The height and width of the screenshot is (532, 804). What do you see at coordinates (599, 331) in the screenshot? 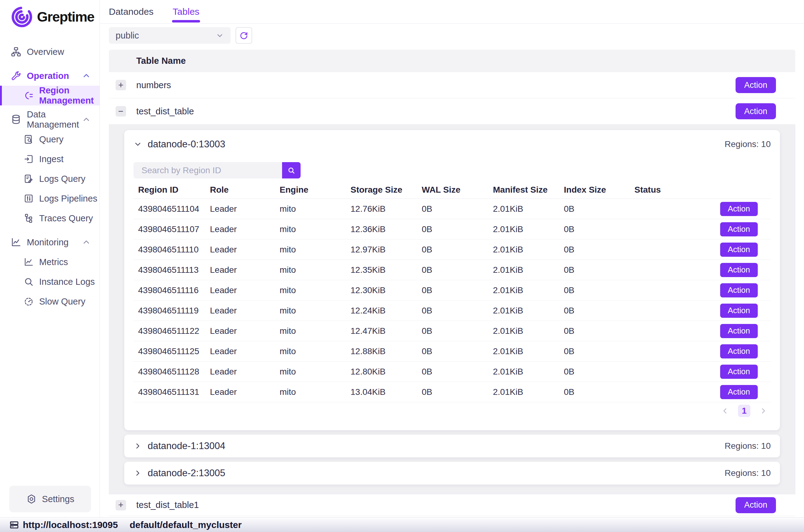
I see `cell-index-size: 0B` at bounding box center [599, 331].